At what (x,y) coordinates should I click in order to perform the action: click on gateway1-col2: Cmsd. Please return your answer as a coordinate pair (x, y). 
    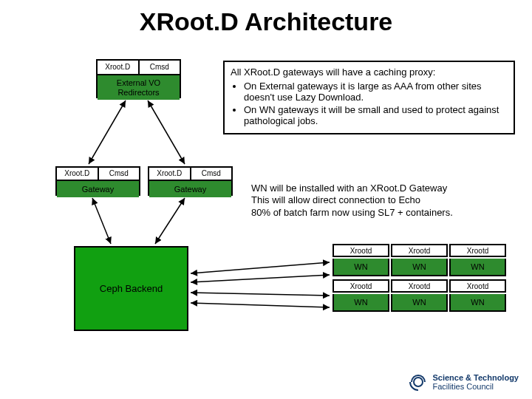
    Looking at the image, I should click on (120, 174).